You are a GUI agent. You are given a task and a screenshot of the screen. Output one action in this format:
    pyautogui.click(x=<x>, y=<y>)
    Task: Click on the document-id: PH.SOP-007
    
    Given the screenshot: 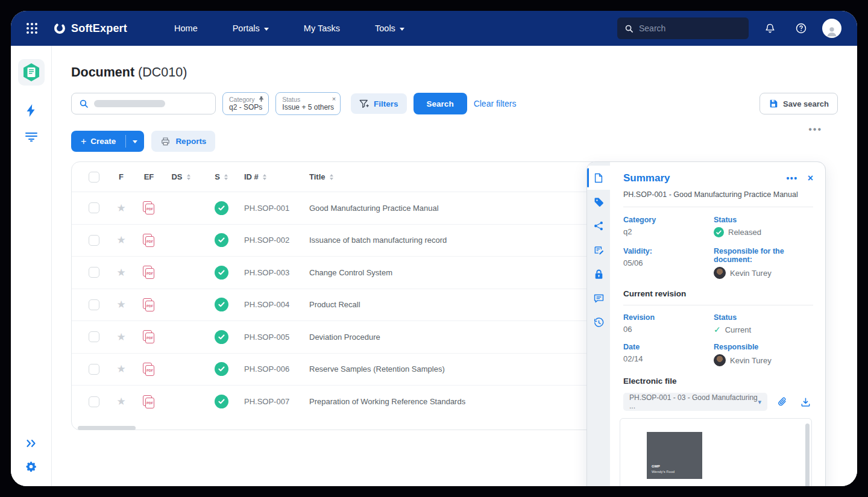 What is the action you would take?
    pyautogui.click(x=277, y=401)
    